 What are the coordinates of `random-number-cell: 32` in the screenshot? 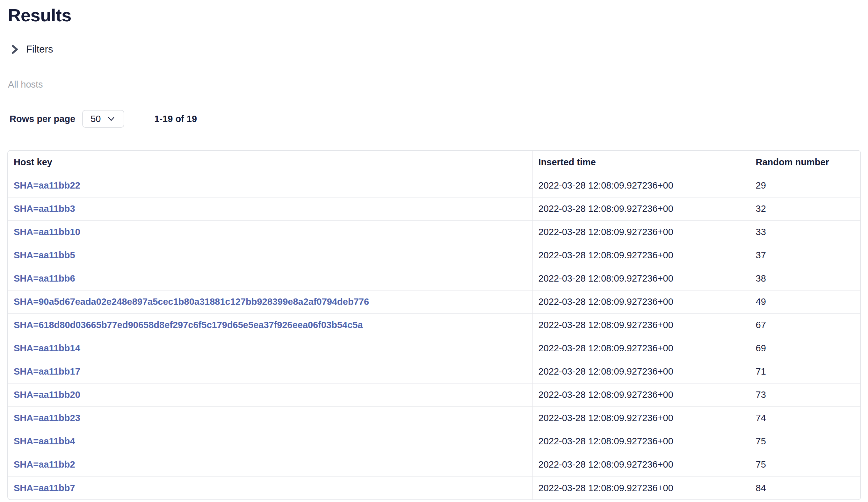 It's located at (805, 209).